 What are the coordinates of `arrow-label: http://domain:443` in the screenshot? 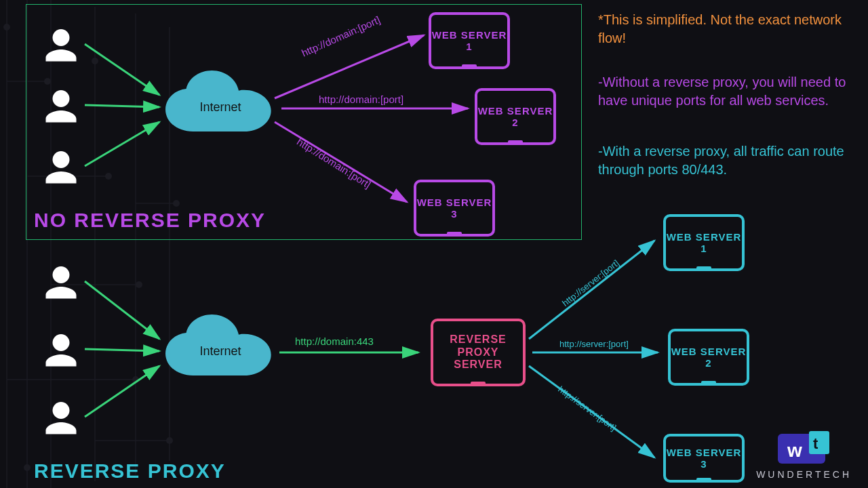 It's located at (334, 342).